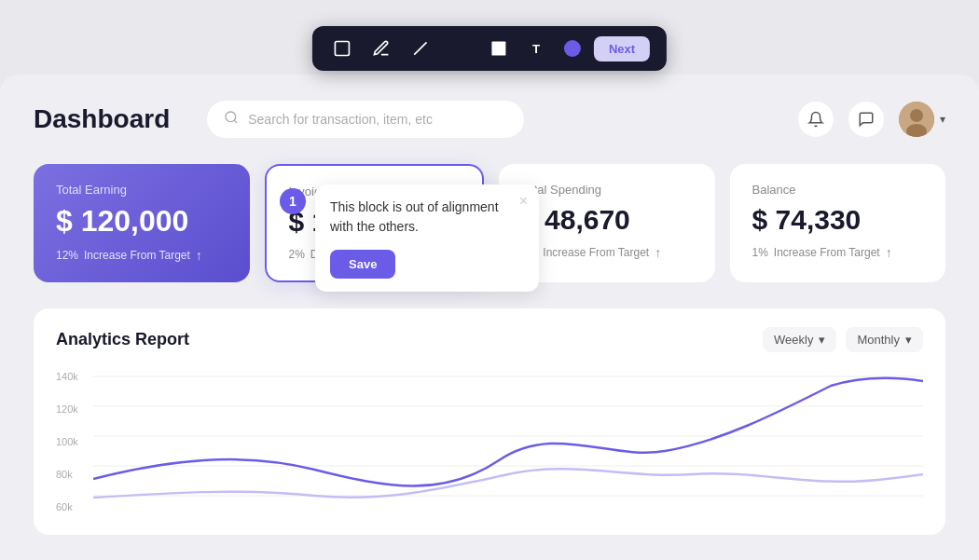  What do you see at coordinates (427, 217) in the screenshot?
I see `annotation-text: This block is out of alignment with the …` at bounding box center [427, 217].